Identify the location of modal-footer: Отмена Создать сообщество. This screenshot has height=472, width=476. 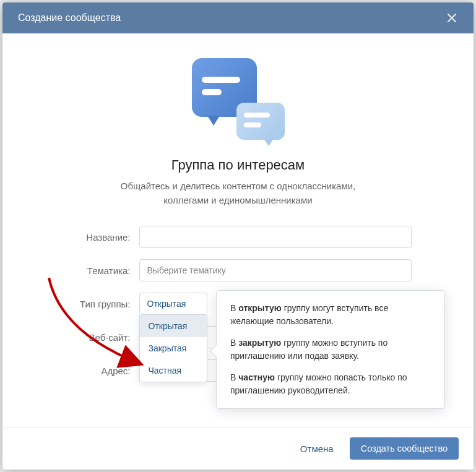
(238, 448).